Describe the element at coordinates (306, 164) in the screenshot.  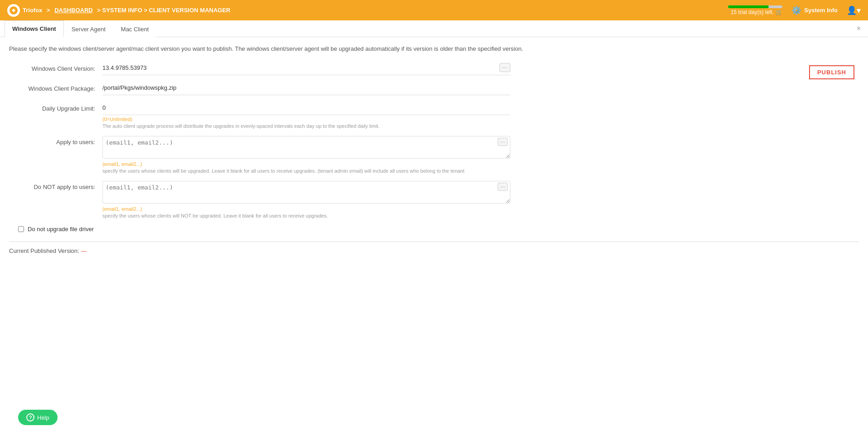
I see `apply-users-hint: (email1, email2...)` at that location.